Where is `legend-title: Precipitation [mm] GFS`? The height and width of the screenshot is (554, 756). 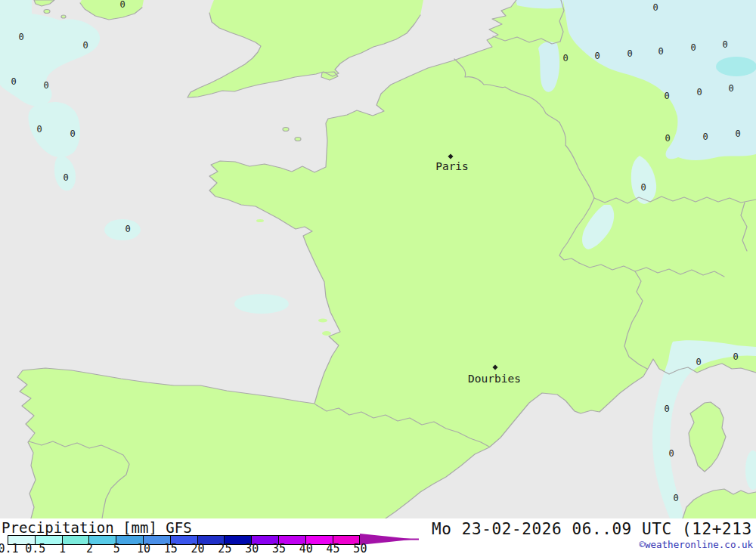 legend-title: Precipitation [mm] GFS is located at coordinates (97, 528).